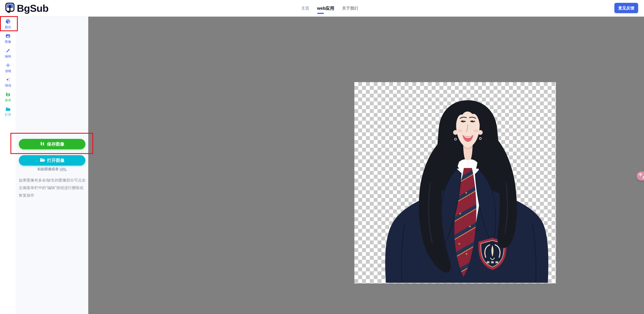 Image resolution: width=644 pixels, height=314 pixels. I want to click on tool-color: 颜色, so click(8, 24).